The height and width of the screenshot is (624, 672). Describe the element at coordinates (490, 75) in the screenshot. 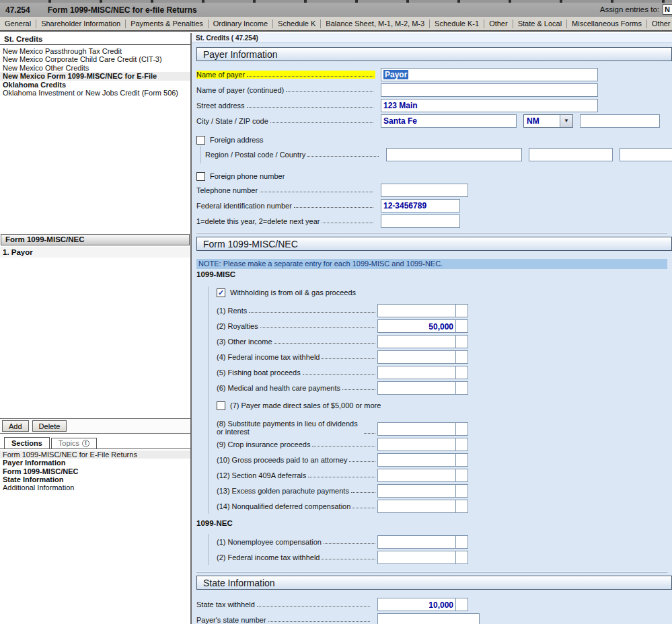

I see `name-of-payer-input: Payor` at that location.